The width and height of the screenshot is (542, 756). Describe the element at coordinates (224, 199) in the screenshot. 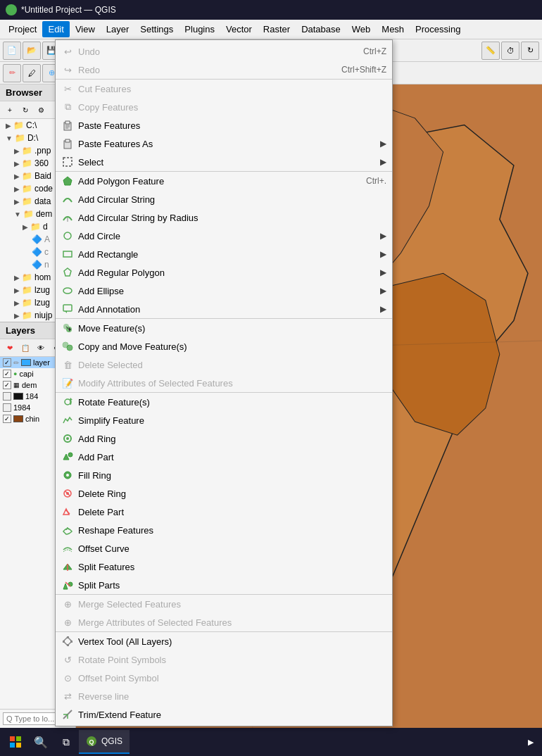

I see `menu-add-circular-string: Add Circular String` at that location.